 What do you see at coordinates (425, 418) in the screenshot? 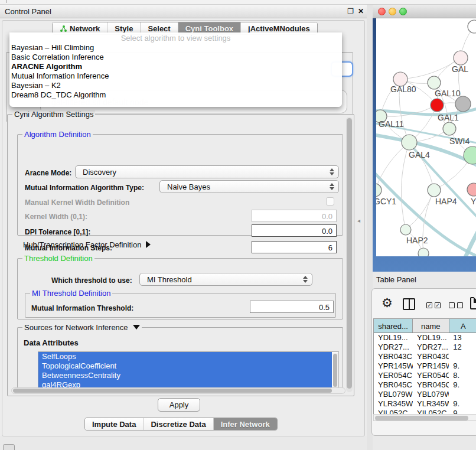
I see `table-h-scrollbar` at bounding box center [425, 418].